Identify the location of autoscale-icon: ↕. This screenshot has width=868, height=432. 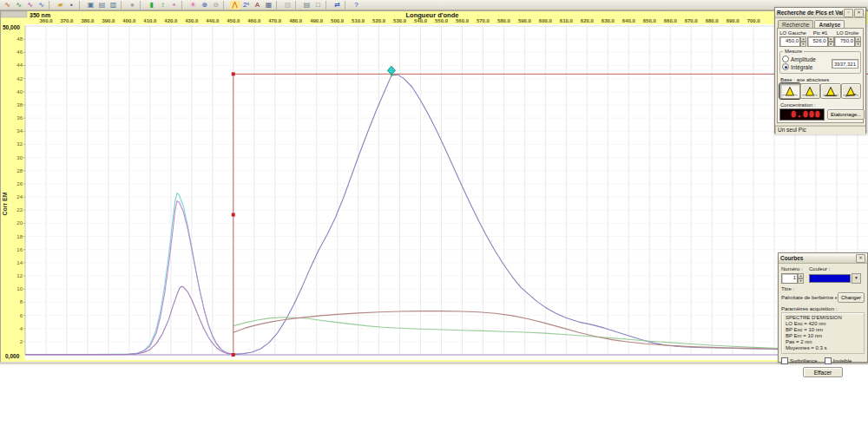
(163, 5).